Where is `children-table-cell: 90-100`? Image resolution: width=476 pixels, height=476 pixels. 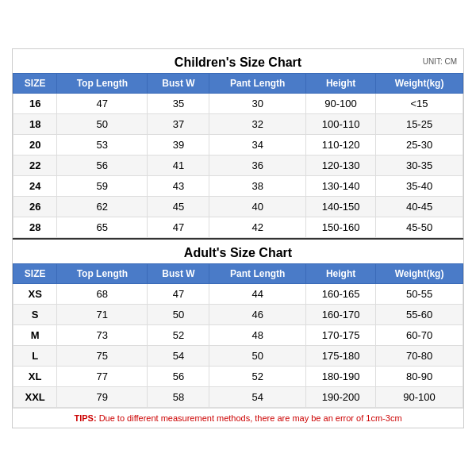 children-table-cell: 90-100 is located at coordinates (341, 103).